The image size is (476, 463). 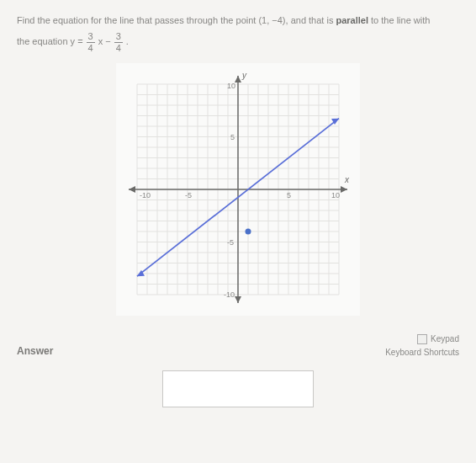 What do you see at coordinates (91, 37) in the screenshot?
I see `frac1-num: 3` at bounding box center [91, 37].